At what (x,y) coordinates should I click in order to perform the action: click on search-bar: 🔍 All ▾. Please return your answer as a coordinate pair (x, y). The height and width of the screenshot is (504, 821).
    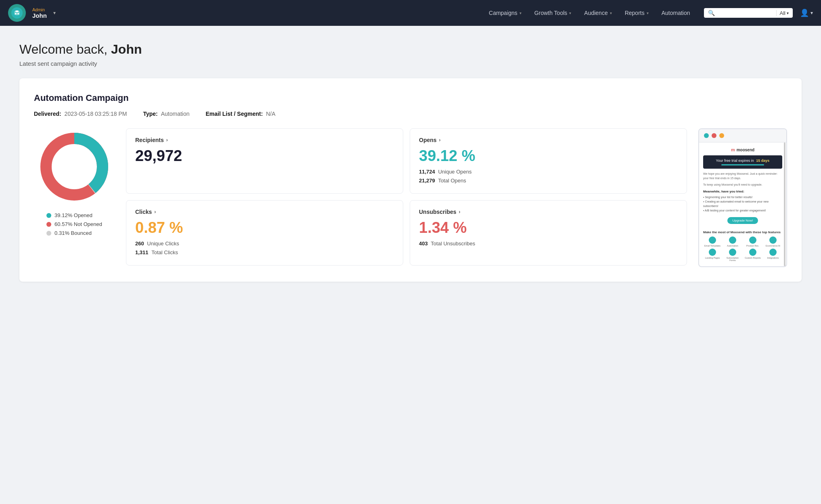
    Looking at the image, I should click on (748, 13).